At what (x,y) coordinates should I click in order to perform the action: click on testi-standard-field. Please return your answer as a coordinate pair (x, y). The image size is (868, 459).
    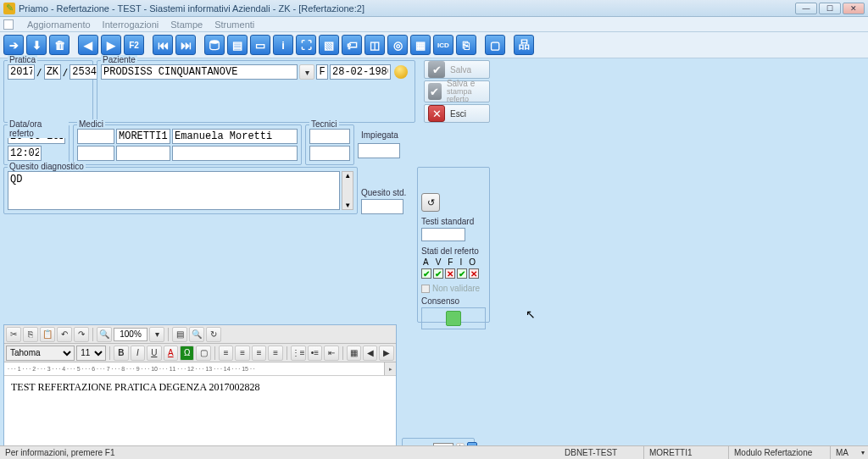
    Looking at the image, I should click on (443, 235).